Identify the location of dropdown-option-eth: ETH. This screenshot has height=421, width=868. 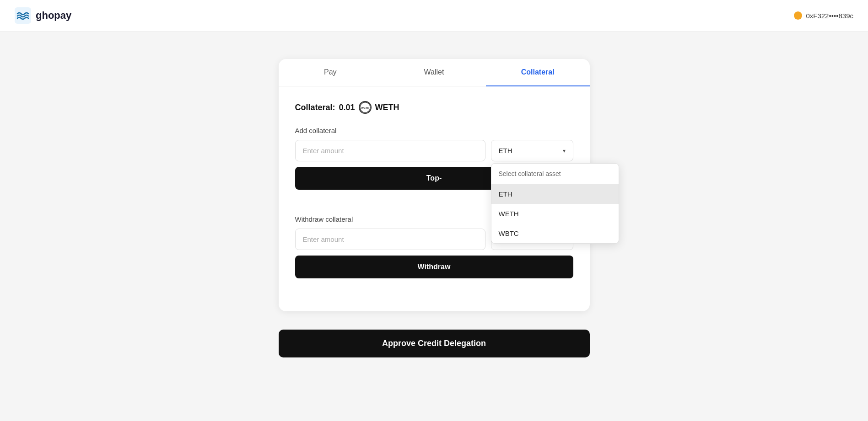
(555, 194).